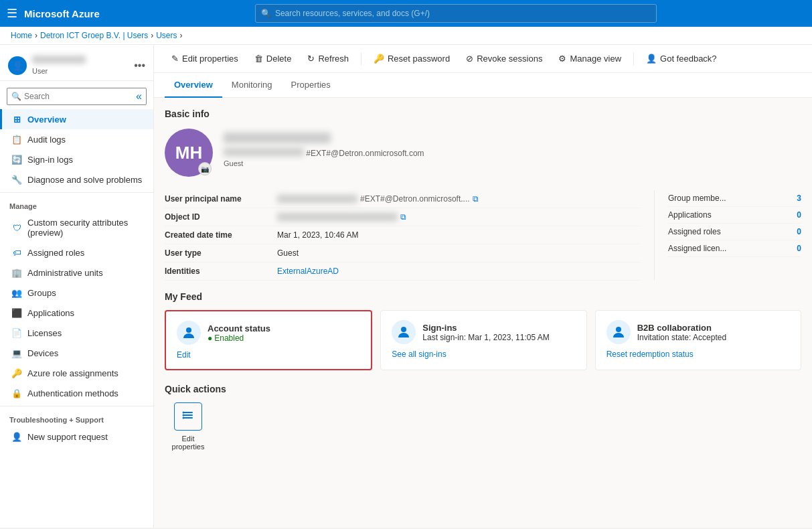  I want to click on manage-view-icon: ⚙, so click(562, 59).